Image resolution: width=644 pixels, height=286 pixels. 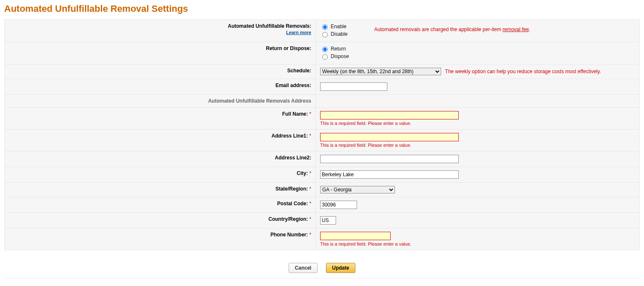 I want to click on label-email: Email address:, so click(x=293, y=85).